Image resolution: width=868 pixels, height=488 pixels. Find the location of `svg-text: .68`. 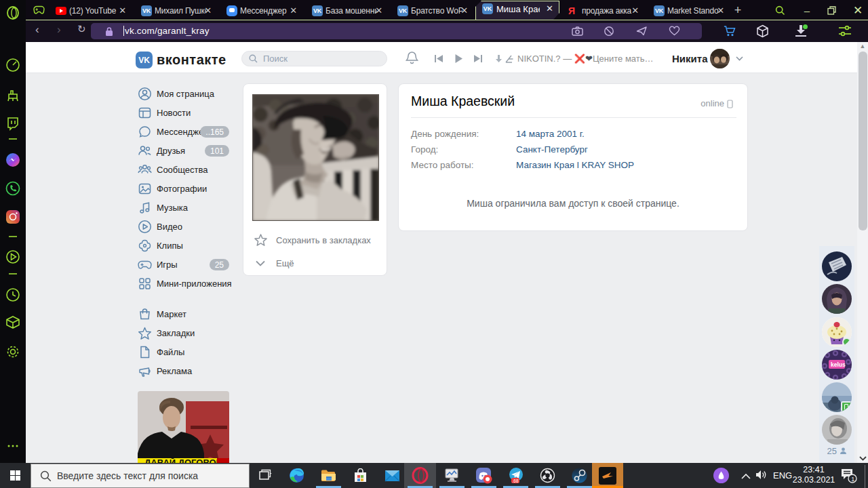

svg-text: .68 is located at coordinates (515, 480).